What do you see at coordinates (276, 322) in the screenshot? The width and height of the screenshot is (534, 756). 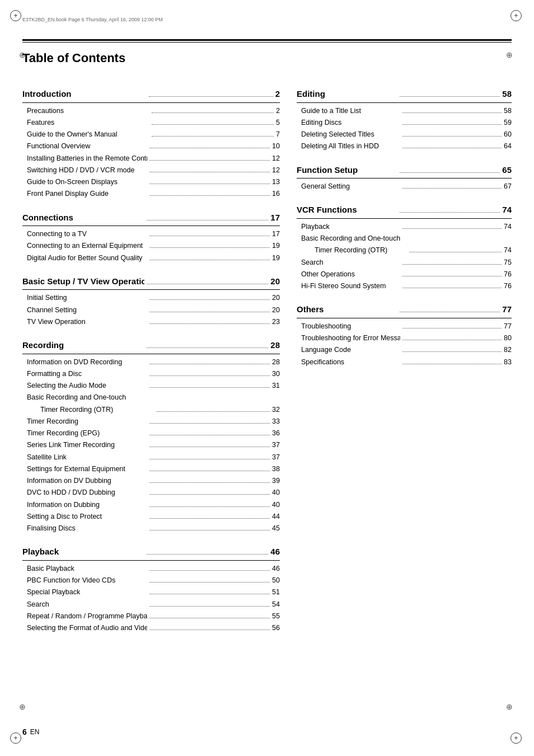 I see `toc-item-page: 23` at bounding box center [276, 322].